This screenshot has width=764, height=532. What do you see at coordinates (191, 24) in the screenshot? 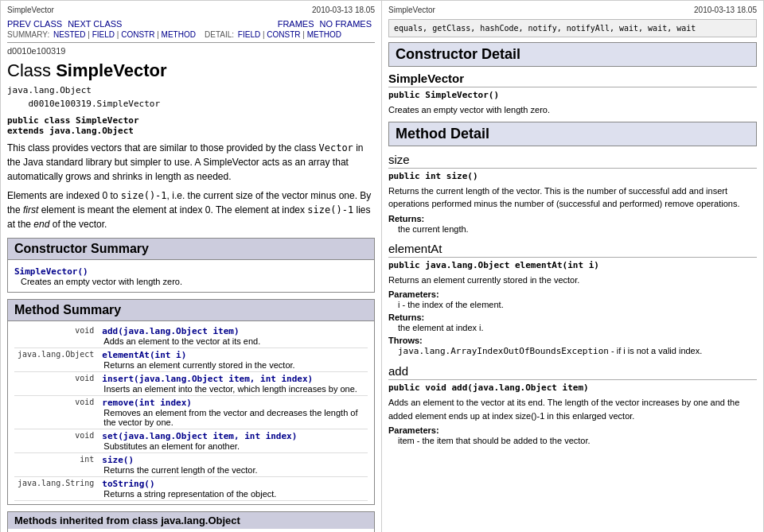
I see `left-nav-top: PREV CLASS NEXT CLASS FRAMES NO FRAMES` at bounding box center [191, 24].